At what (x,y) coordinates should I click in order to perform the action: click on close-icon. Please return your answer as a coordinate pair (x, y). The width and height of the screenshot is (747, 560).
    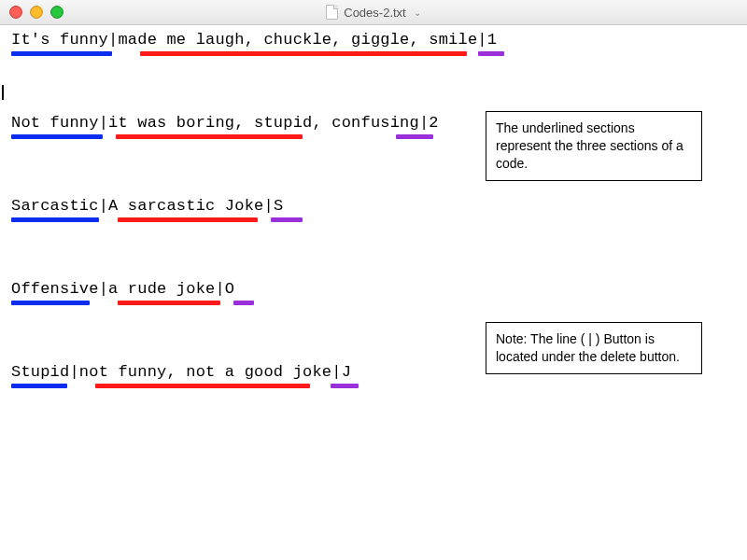
    Looking at the image, I should click on (16, 12).